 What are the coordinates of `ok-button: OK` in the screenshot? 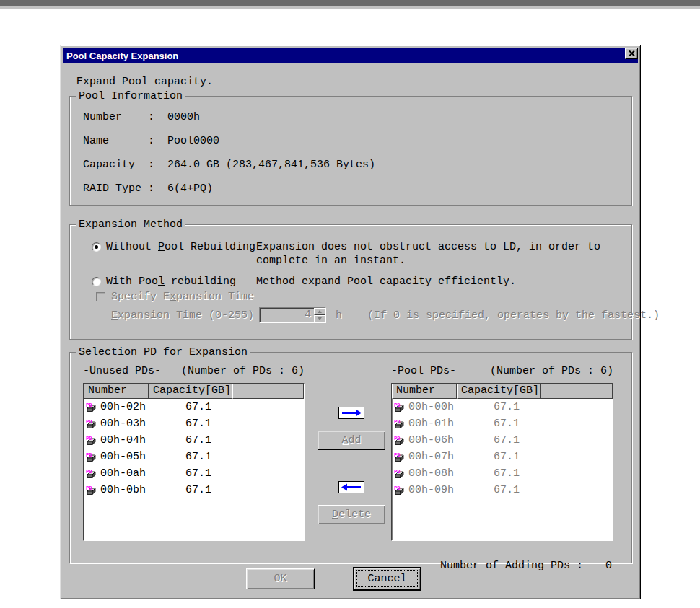 It's located at (280, 578).